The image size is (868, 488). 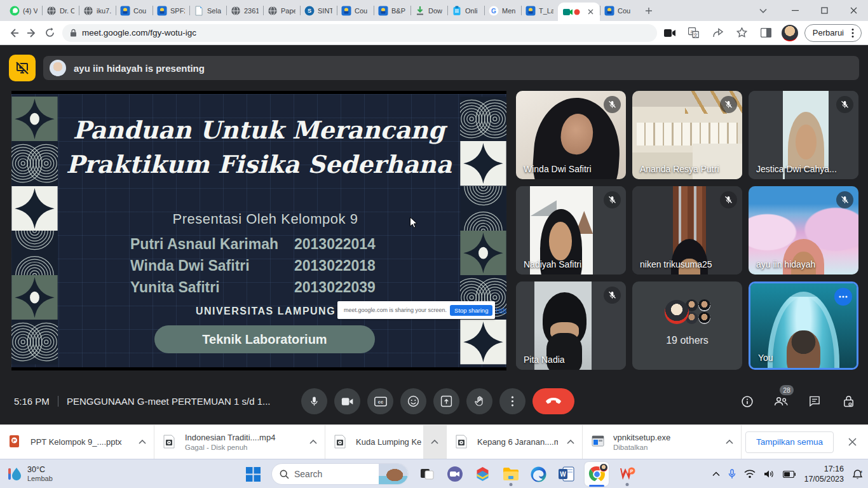 What do you see at coordinates (32, 33) in the screenshot?
I see `forward-button` at bounding box center [32, 33].